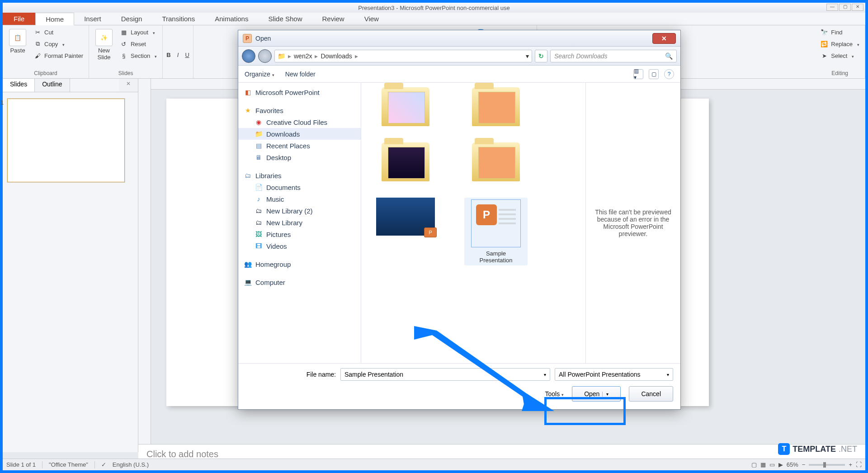  I want to click on select-button: ➤Select, so click(840, 56).